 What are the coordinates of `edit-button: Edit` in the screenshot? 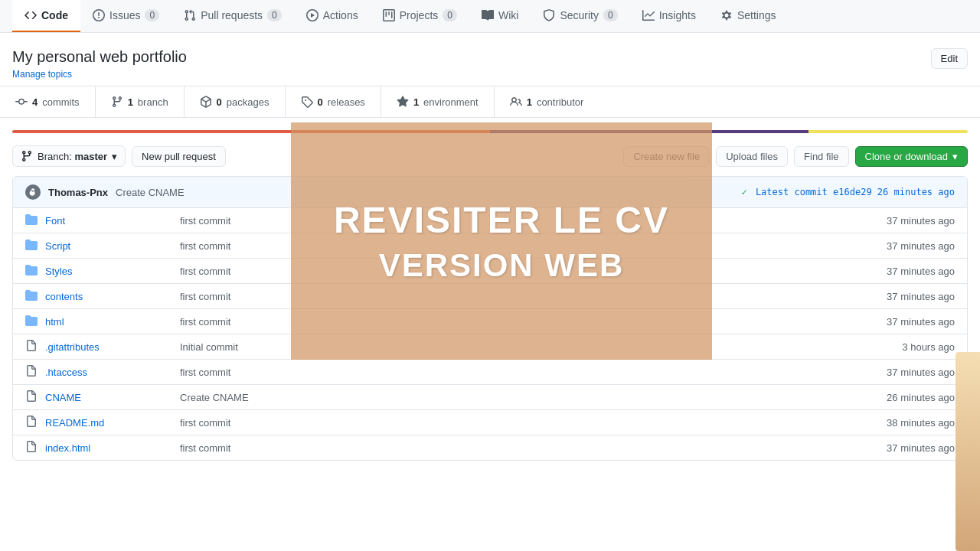 It's located at (949, 58).